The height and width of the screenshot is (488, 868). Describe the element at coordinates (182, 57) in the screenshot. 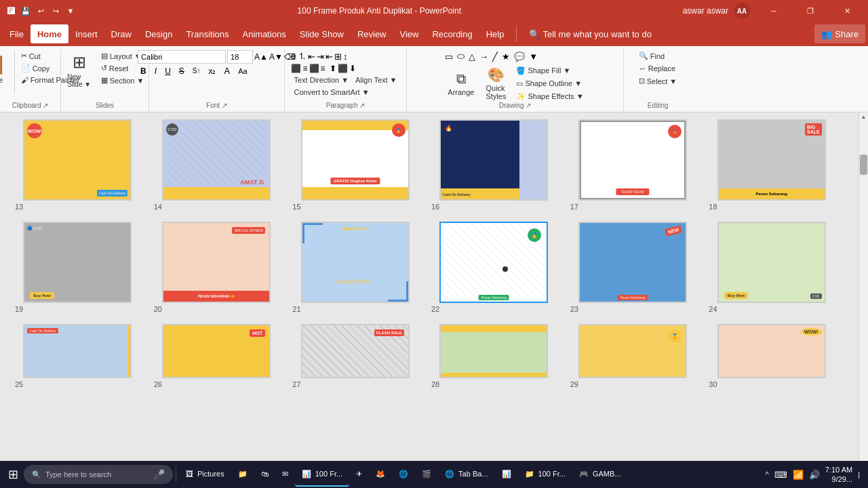

I see `font-family-input` at that location.